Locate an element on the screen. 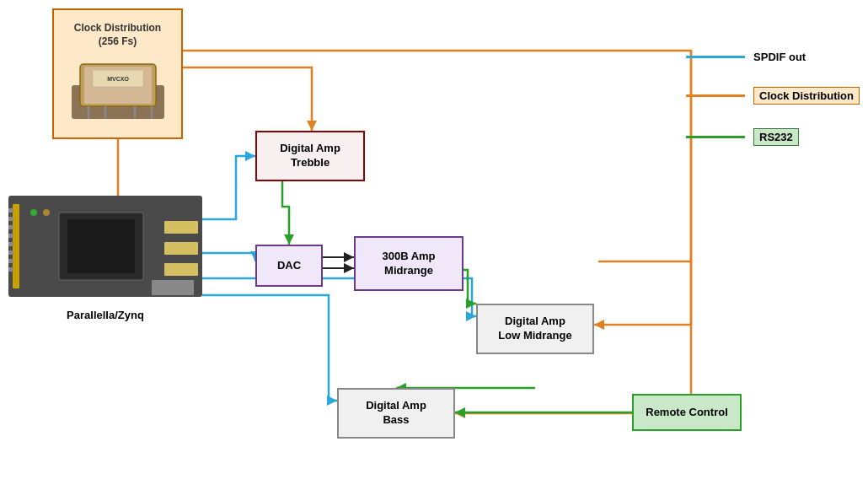 Image resolution: width=868 pixels, height=490 pixels. remote-control-label: Remote Control is located at coordinates (687, 413).